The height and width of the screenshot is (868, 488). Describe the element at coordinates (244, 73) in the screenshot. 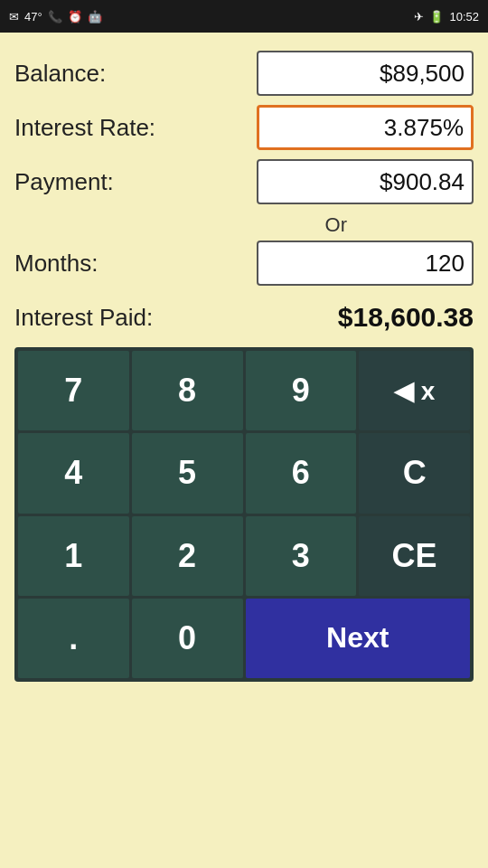

I see `balance-row: Balance:` at that location.